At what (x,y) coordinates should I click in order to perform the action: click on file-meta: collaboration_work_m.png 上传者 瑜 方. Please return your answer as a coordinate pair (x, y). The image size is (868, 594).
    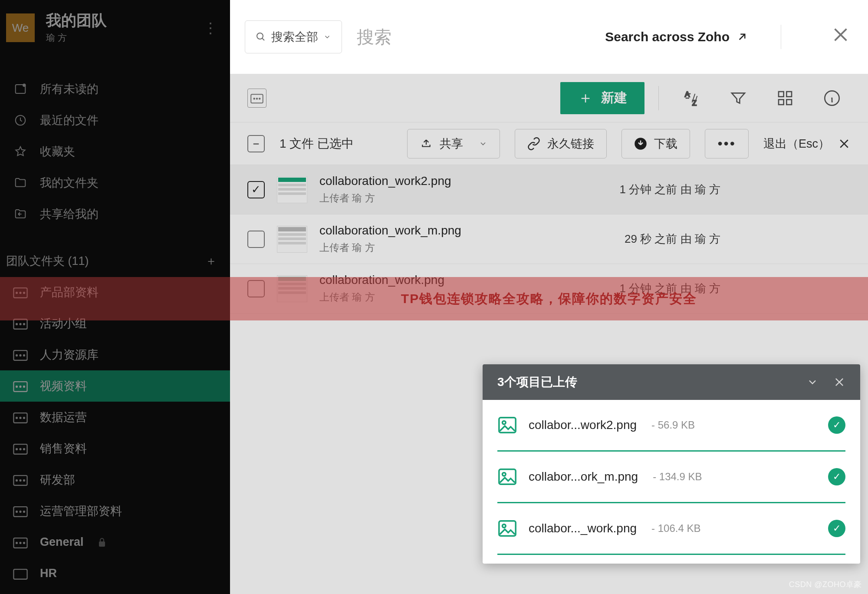
    Looking at the image, I should click on (391, 239).